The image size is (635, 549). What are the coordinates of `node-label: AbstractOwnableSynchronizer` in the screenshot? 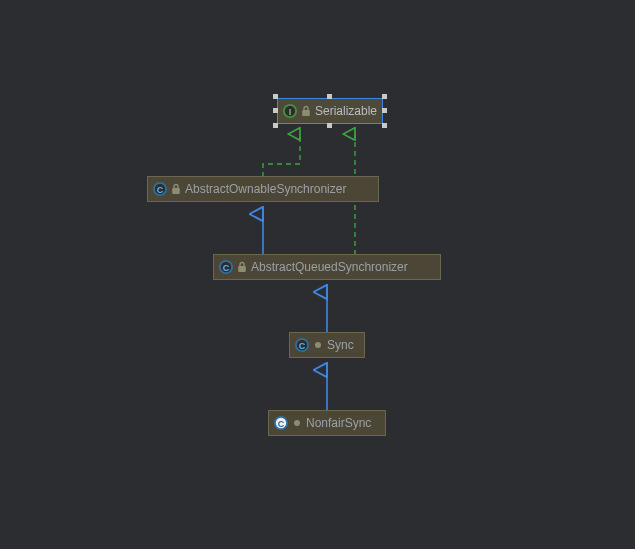 It's located at (266, 189).